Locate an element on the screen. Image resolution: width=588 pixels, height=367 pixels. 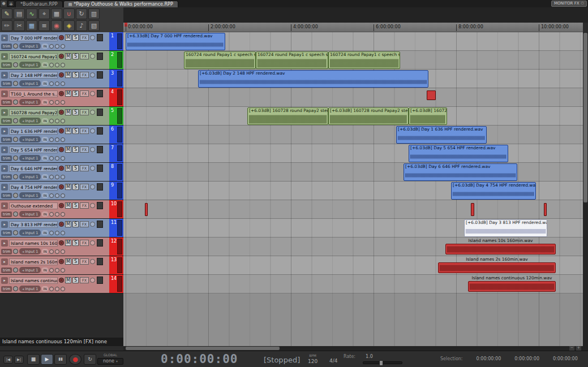
go-to-end-button: ▶| is located at coordinates (19, 360).